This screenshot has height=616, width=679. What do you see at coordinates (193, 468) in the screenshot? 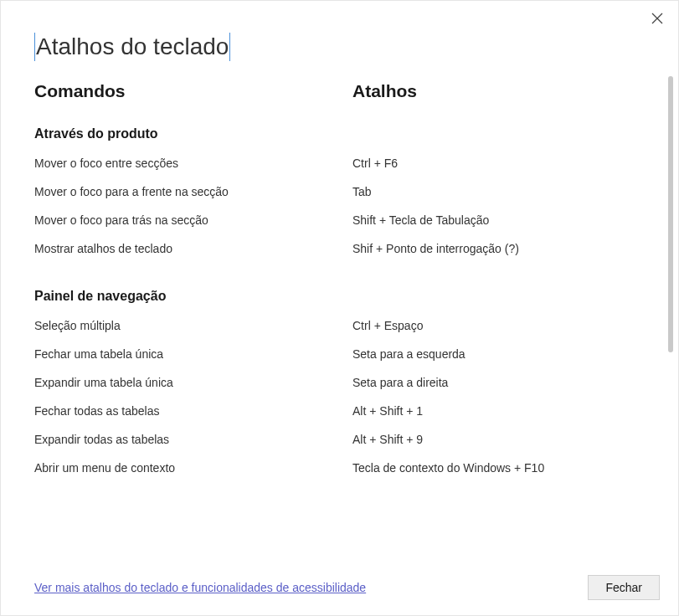
I see `command-label: Abrir um menu de contexto` at bounding box center [193, 468].